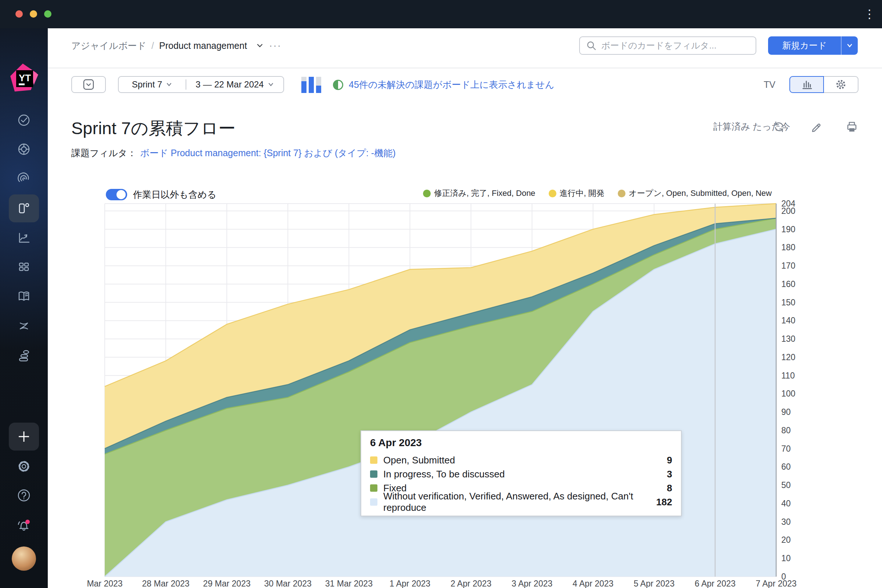 Image resolution: width=882 pixels, height=588 pixels. Describe the element at coordinates (525, 460) in the screenshot. I see `tooltip-label: Open, Submitted` at that location.